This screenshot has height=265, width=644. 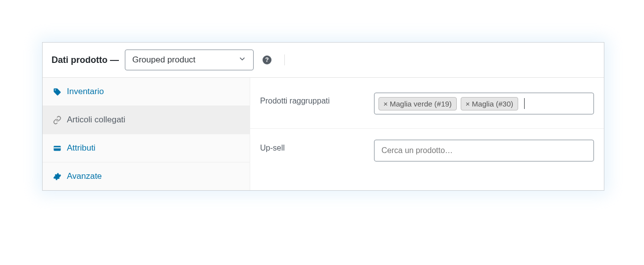 I want to click on sidebar-item-label: Attributi, so click(x=81, y=148).